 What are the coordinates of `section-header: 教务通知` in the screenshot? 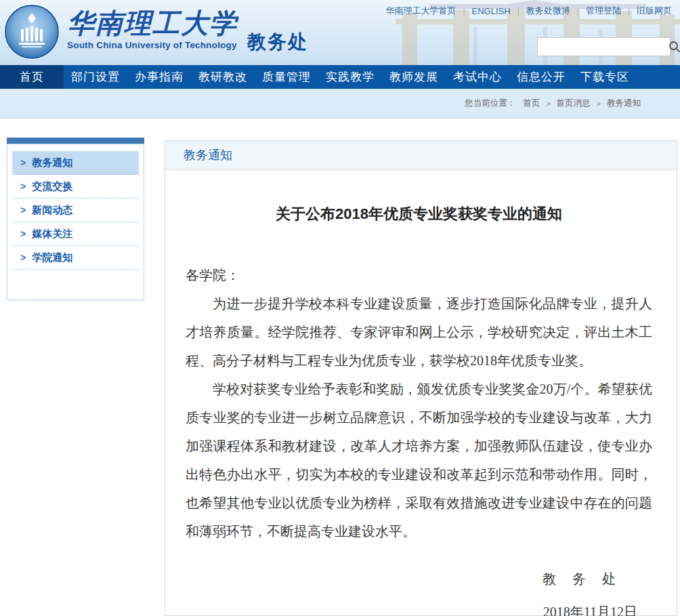 It's located at (421, 156).